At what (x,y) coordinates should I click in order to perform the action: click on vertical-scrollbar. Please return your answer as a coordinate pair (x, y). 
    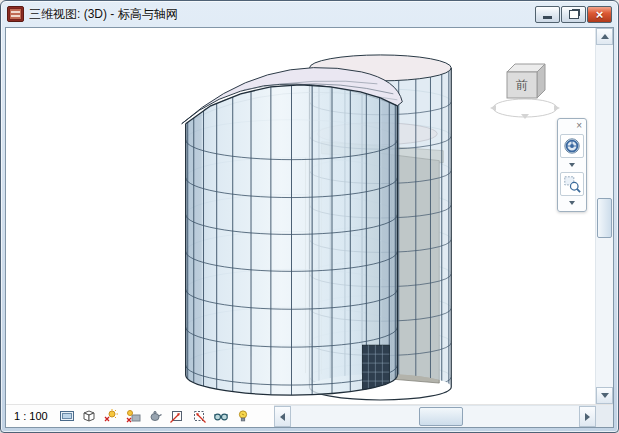
    Looking at the image, I should click on (604, 216).